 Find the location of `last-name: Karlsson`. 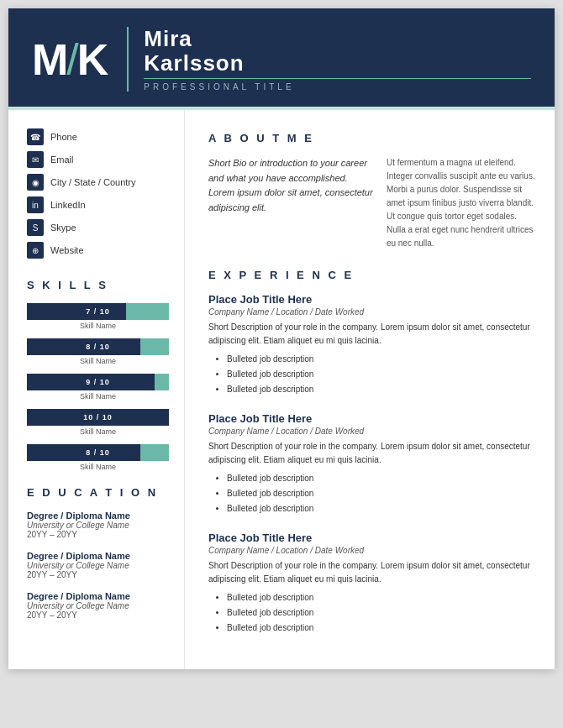

last-name: Karlsson is located at coordinates (193, 63).